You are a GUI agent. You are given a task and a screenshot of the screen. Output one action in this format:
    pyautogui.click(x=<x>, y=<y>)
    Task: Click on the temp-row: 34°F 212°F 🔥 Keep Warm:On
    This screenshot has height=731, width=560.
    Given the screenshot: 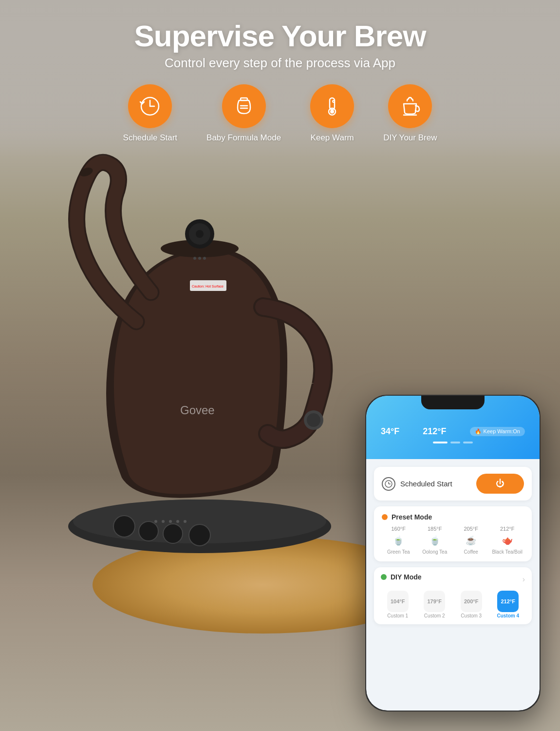 What is the action you would take?
    pyautogui.click(x=453, y=432)
    